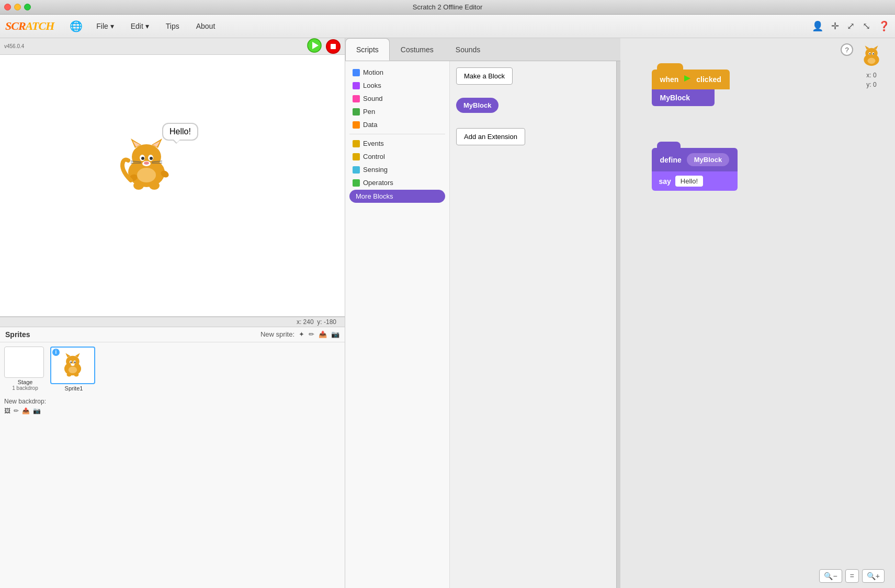 This screenshot has width=895, height=588. Describe the element at coordinates (831, 576) in the screenshot. I see `zoom-out-button: 🔍−` at that location.